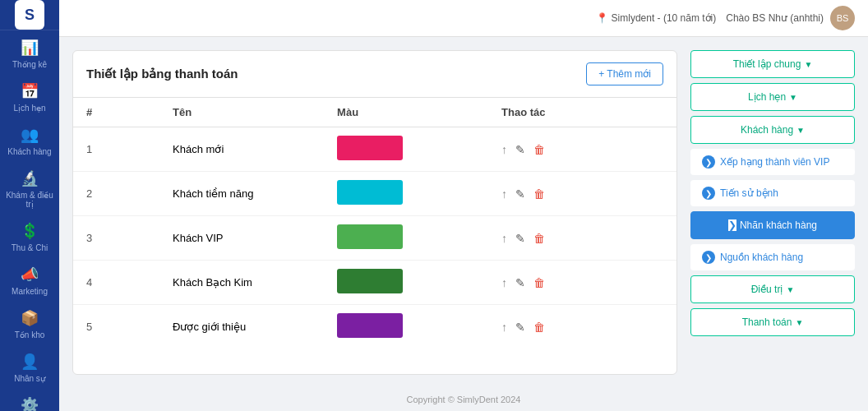  Describe the element at coordinates (773, 289) in the screenshot. I see `rs-btn-dieu-tri: Điều trị▼` at that location.